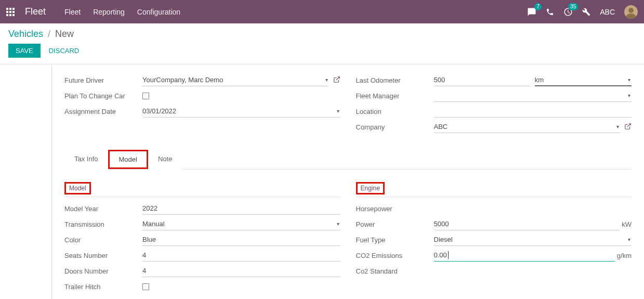 This screenshot has width=644, height=299. What do you see at coordinates (103, 287) in the screenshot?
I see `trailer-hitch-label: Trailer Hitch` at bounding box center [103, 287].